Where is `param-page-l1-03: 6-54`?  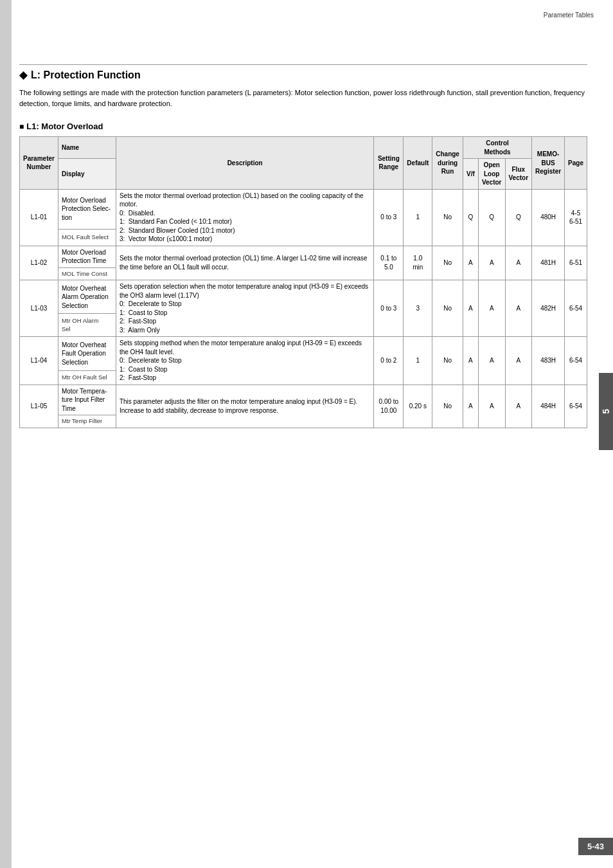
param-page-l1-03: 6-54 is located at coordinates (576, 309).